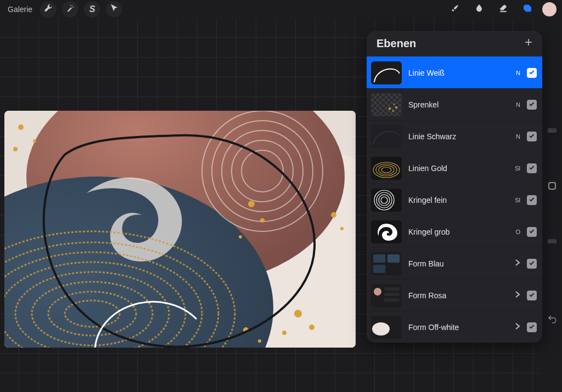 This screenshot has height=392, width=562. Describe the element at coordinates (552, 186) in the screenshot. I see `modify-button` at that location.